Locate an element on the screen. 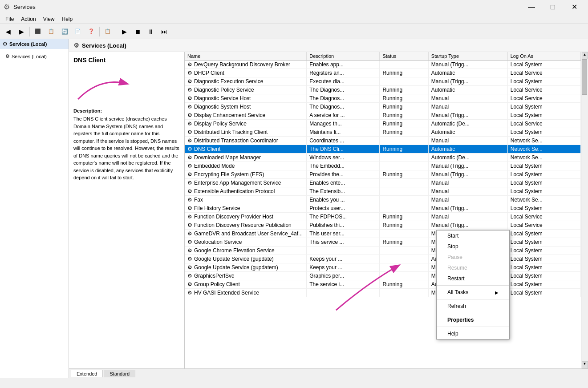 This screenshot has width=588, height=388. toolbar-console: 📋 is located at coordinates (51, 32).